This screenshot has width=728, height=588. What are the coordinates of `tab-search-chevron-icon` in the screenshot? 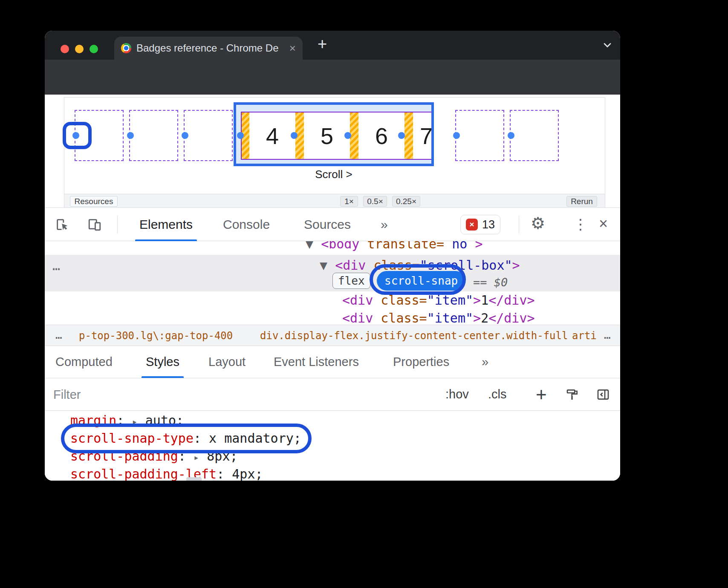 It's located at (607, 46).